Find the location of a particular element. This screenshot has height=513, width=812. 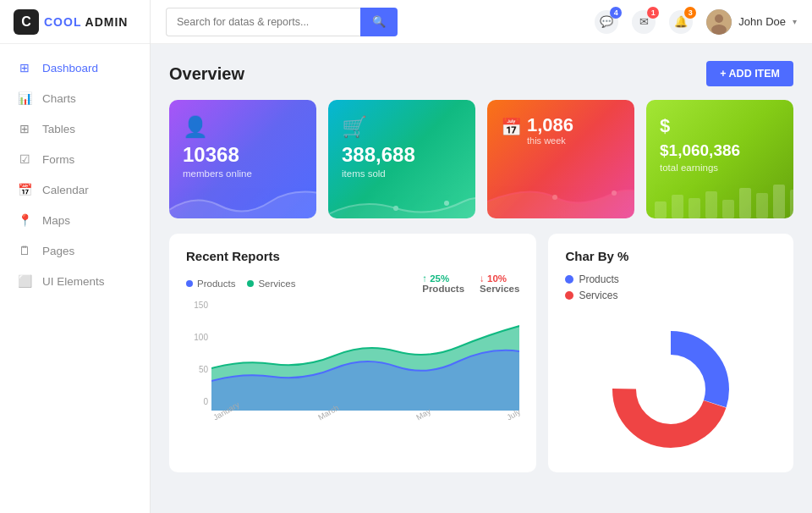

stats-row: ↑ 25% Products ↓ 10% Services is located at coordinates (470, 284).